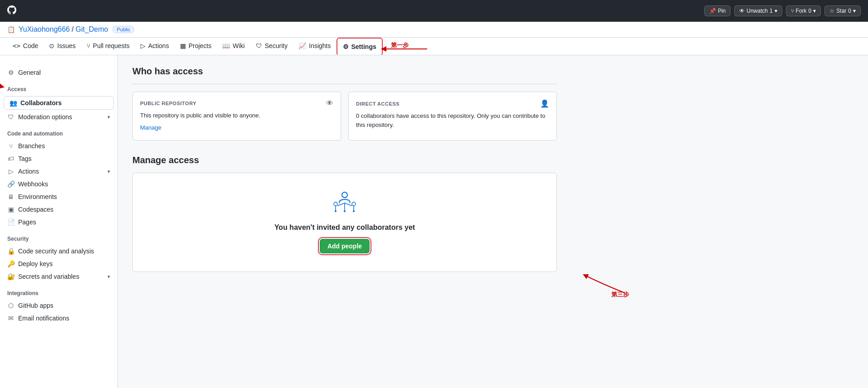 The height and width of the screenshot is (388, 868). What do you see at coordinates (59, 103) in the screenshot?
I see `sidebar-item-collaborators: 👥 Collaborators` at bounding box center [59, 103].